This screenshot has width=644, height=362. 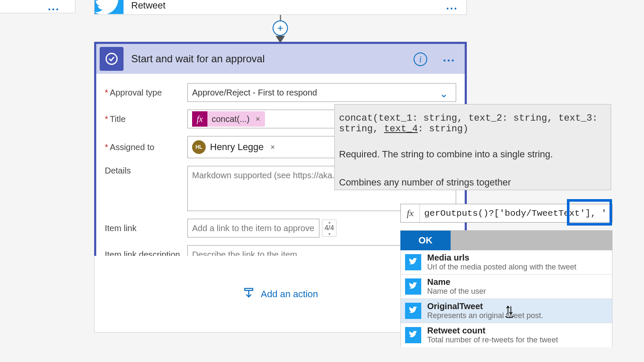 I want to click on dynamic-item-media-urls: Media urls Url of the media posted along…, so click(x=506, y=263).